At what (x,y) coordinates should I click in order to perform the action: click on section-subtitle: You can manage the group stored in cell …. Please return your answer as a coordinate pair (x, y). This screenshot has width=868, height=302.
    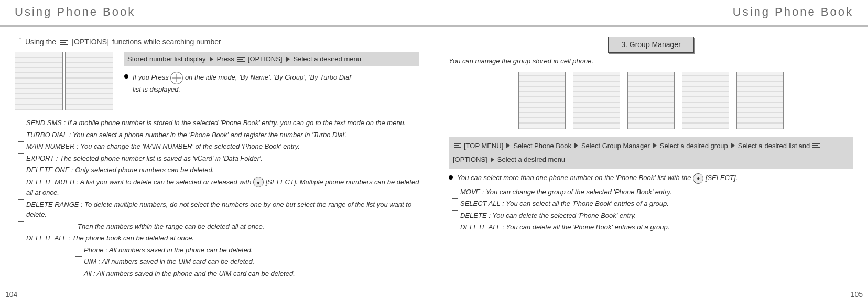
    Looking at the image, I should click on (651, 61).